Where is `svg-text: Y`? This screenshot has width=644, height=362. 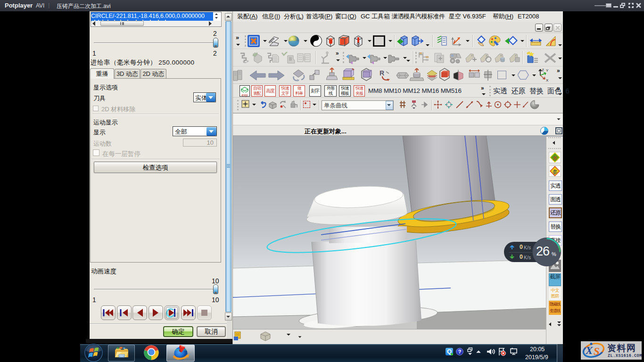 svg-text: Y is located at coordinates (547, 71).